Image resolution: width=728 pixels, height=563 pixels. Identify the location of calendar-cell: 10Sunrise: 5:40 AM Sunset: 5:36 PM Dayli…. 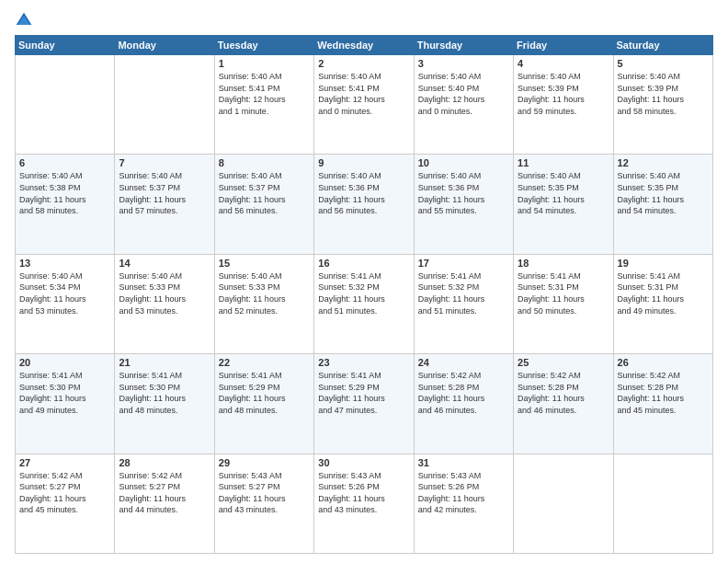
(463, 204).